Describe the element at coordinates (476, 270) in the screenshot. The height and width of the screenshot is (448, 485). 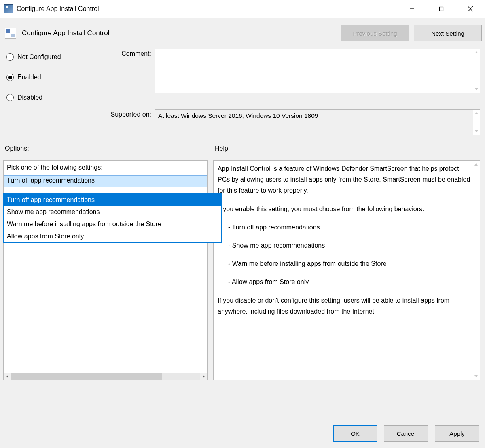
I see `help-scrollbar` at that location.